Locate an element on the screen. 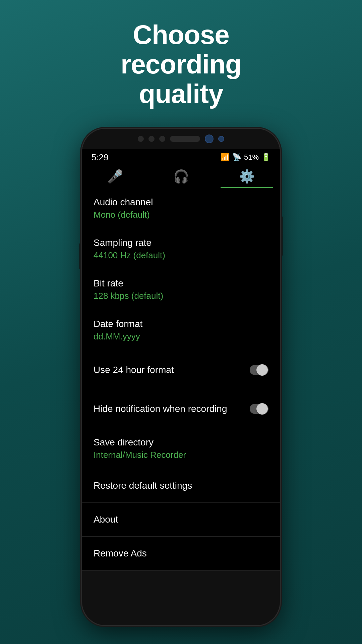  setting-date-format: Date format dd.MM.yyyy is located at coordinates (181, 330).